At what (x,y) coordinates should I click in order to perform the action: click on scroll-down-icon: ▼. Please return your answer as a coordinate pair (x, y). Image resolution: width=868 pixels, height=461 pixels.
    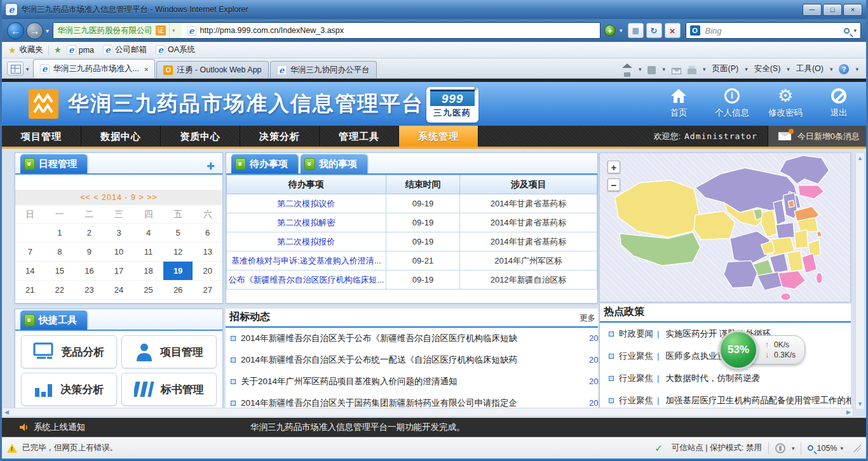
    Looking at the image, I should click on (860, 404).